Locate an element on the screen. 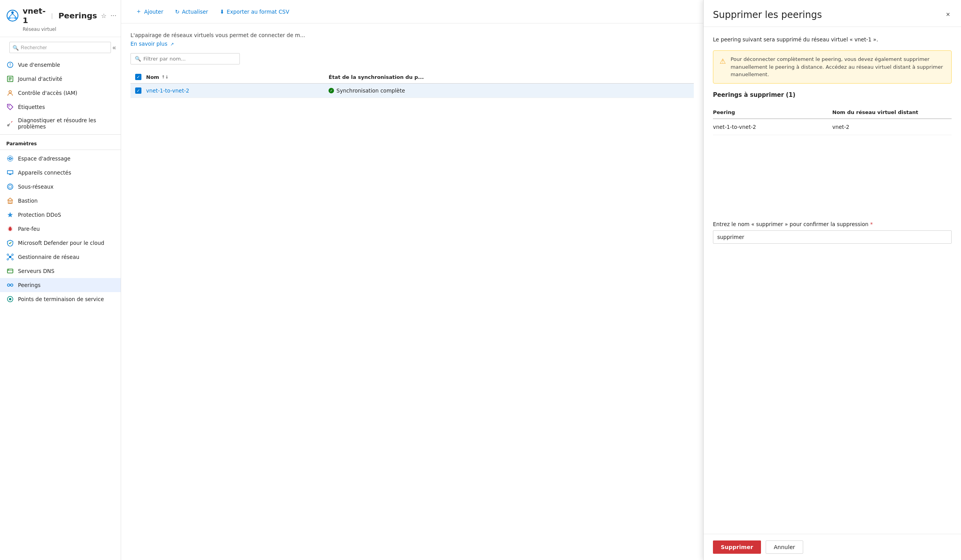  cancel-button: Annuler is located at coordinates (784, 547).